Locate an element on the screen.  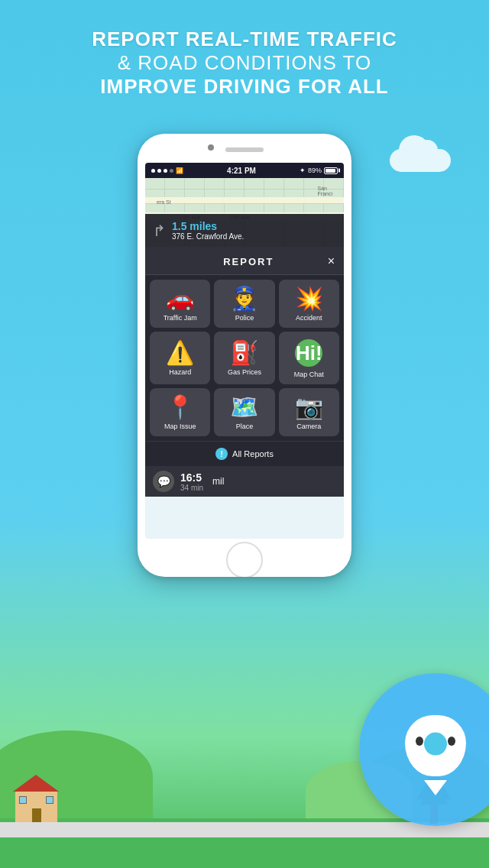
report-item-map-issue: 📍 Map Issue is located at coordinates (180, 413).